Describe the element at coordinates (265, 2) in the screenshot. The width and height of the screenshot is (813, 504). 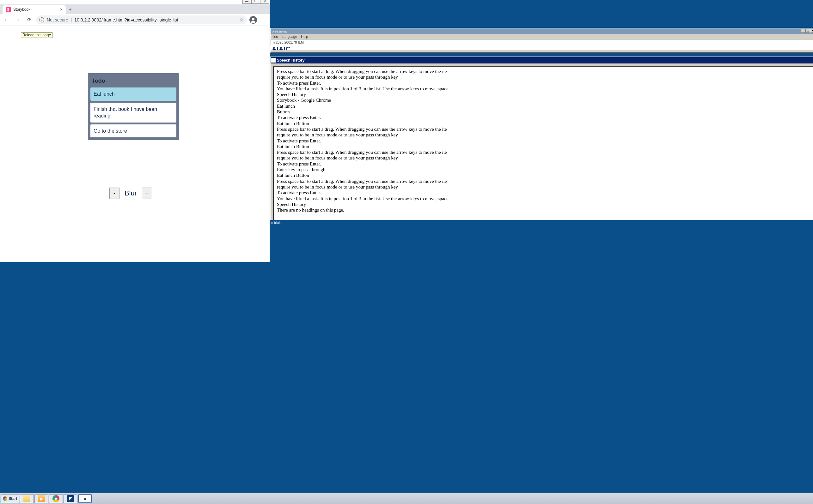
I see `window-close-button: ✕` at that location.